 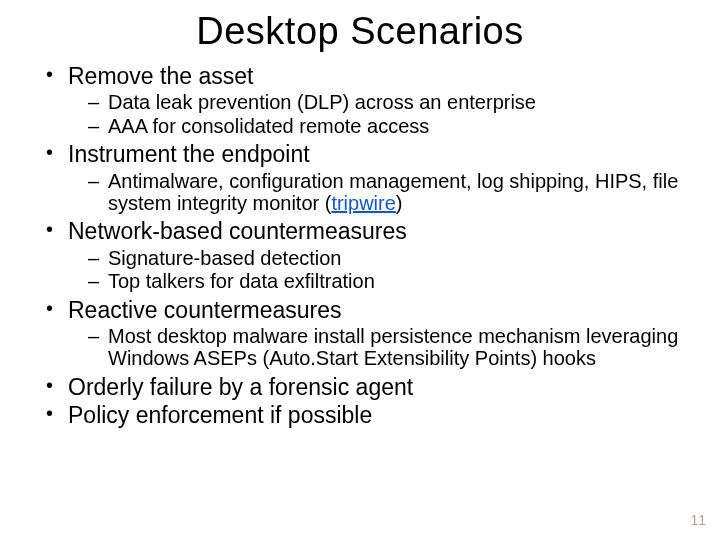 I want to click on sub-list: Most desktop malware install persistence…, so click(x=388, y=348).